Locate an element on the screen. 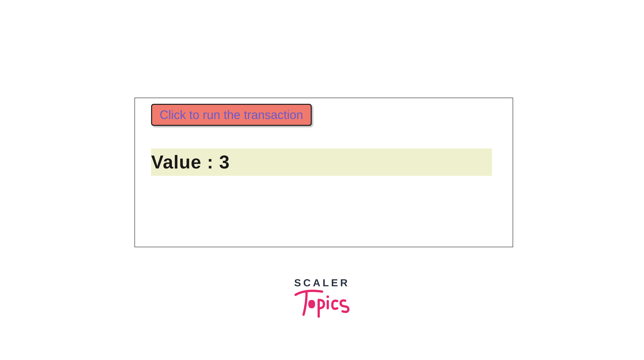 This screenshot has height=360, width=644. run-transaction-button: Click to run the transaction is located at coordinates (232, 115).